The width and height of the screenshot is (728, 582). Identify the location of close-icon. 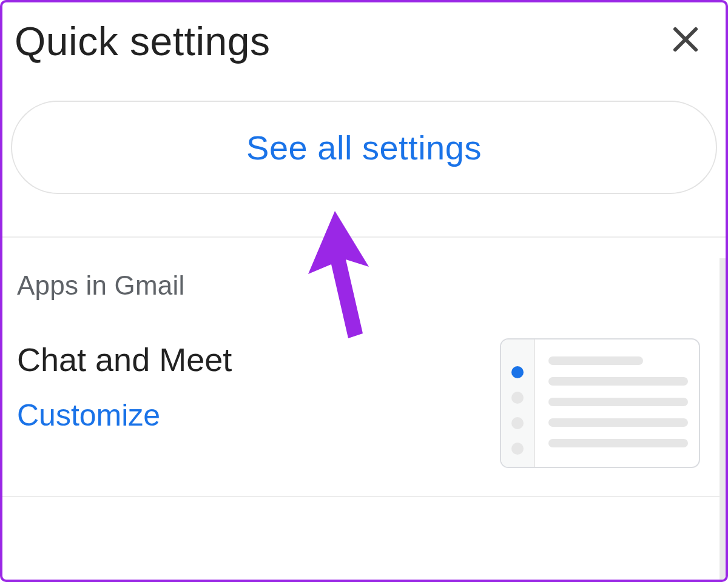
(686, 41).